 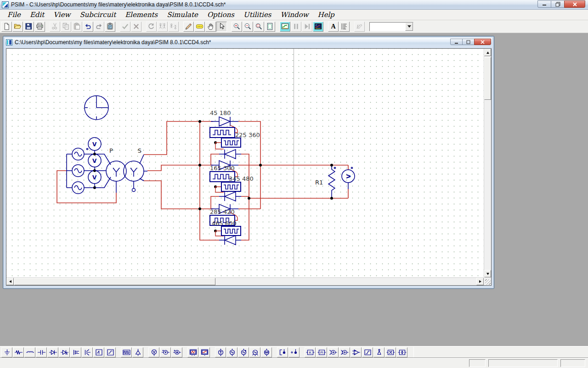 What do you see at coordinates (245, 282) in the screenshot?
I see `horizontal-scrollbar` at bounding box center [245, 282].